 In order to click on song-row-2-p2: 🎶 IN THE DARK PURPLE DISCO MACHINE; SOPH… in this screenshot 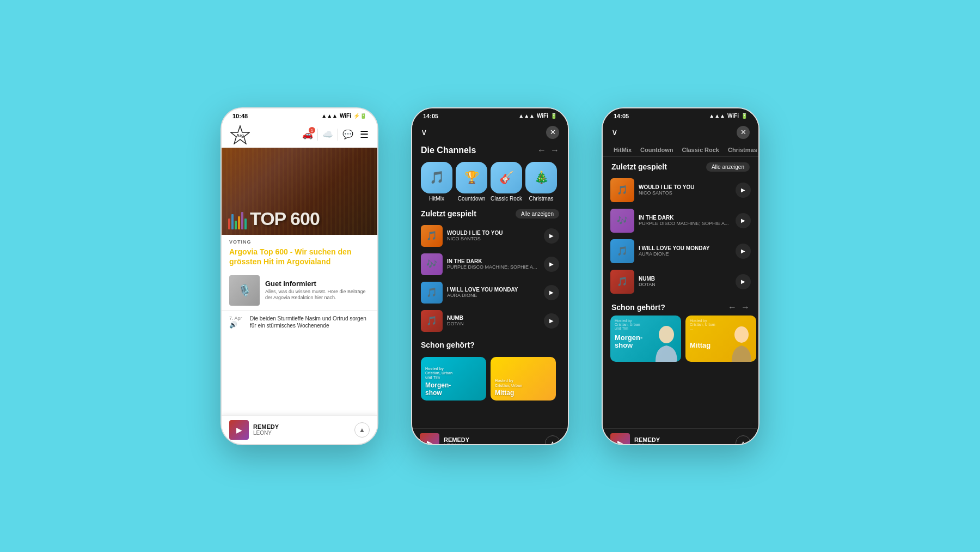, I will do `click(490, 264)`.